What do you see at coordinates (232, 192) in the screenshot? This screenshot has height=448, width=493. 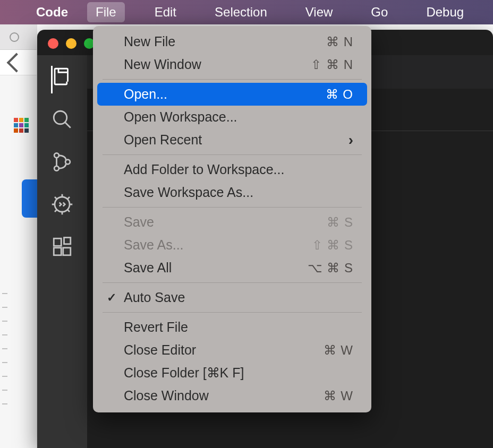 I see `menu-save-workspace-as: Save Workspace As...` at bounding box center [232, 192].